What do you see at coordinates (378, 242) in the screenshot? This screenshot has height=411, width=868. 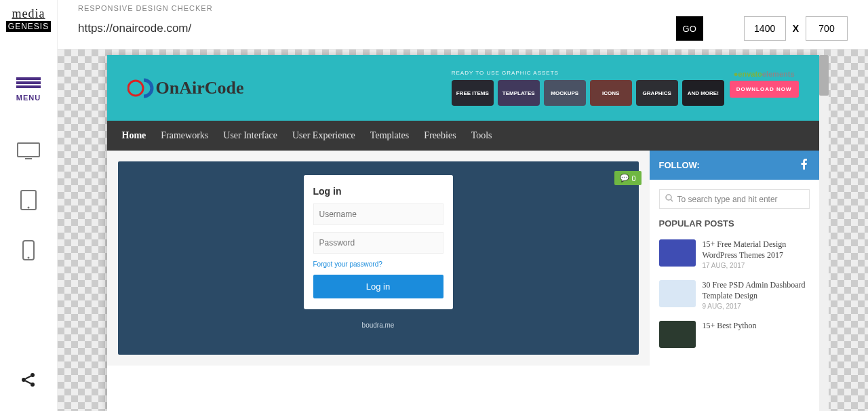 I see `login-dialog: Log in Forgot your password? Log in` at bounding box center [378, 242].